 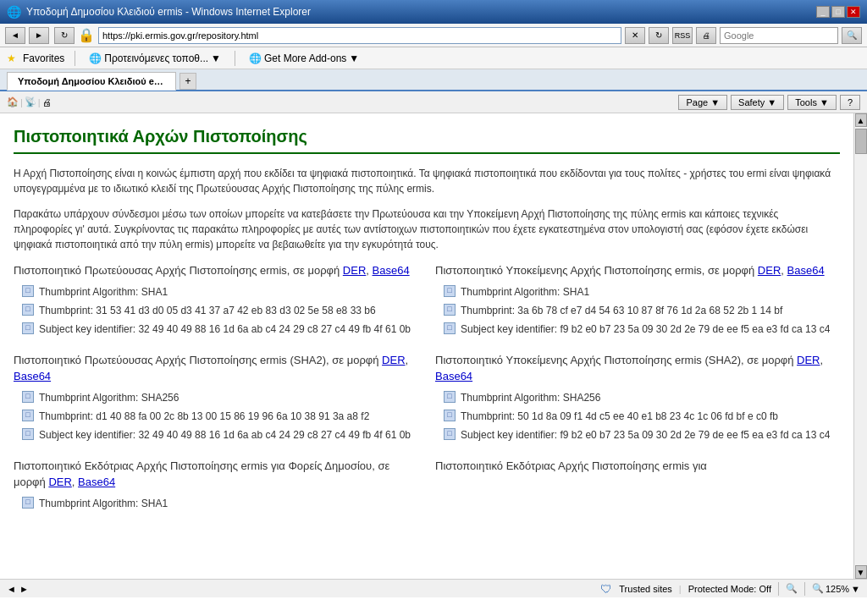 I want to click on scroll-down-button: ▼, so click(x=861, y=572).